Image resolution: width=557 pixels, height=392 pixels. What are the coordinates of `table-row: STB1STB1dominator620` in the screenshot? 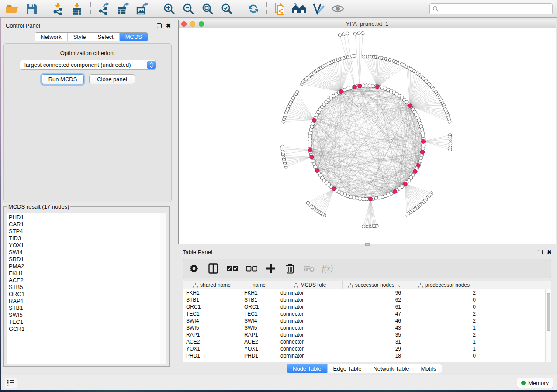 It's located at (364, 300).